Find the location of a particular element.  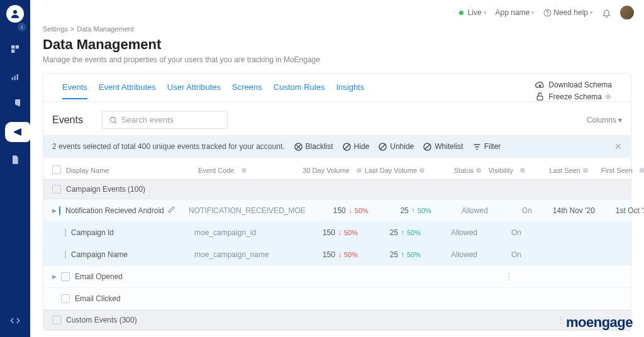

page-title: Data Management is located at coordinates (337, 45).